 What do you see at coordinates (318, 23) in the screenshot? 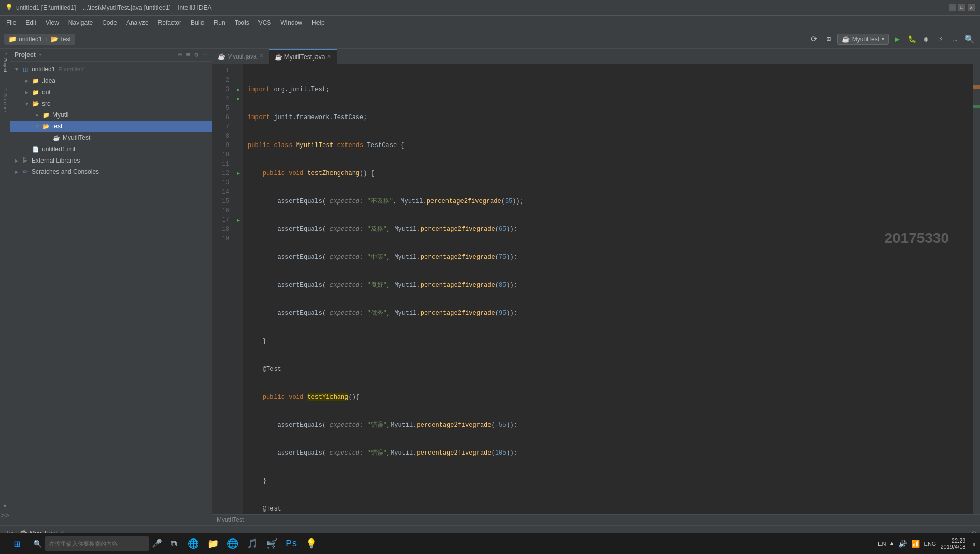
I see `menu-help: Help` at bounding box center [318, 23].